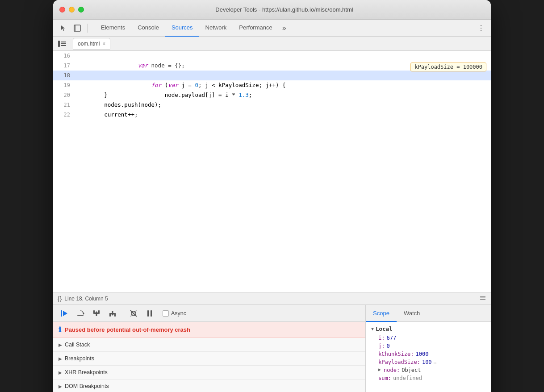 Image resolution: width=544 pixels, height=392 pixels. I want to click on sidebar-toggle-button, so click(62, 44).